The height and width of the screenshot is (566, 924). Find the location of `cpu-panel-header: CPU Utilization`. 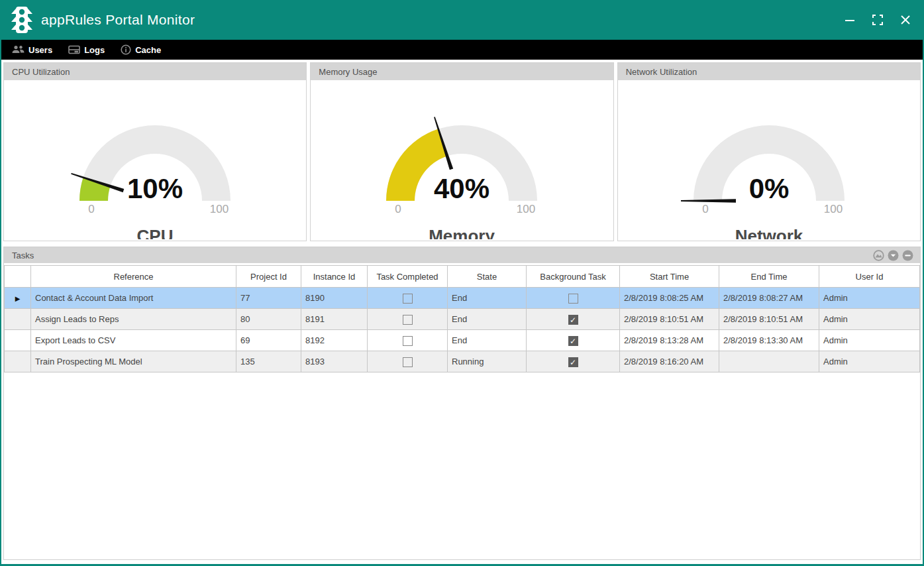

cpu-panel-header: CPU Utilization is located at coordinates (155, 72).